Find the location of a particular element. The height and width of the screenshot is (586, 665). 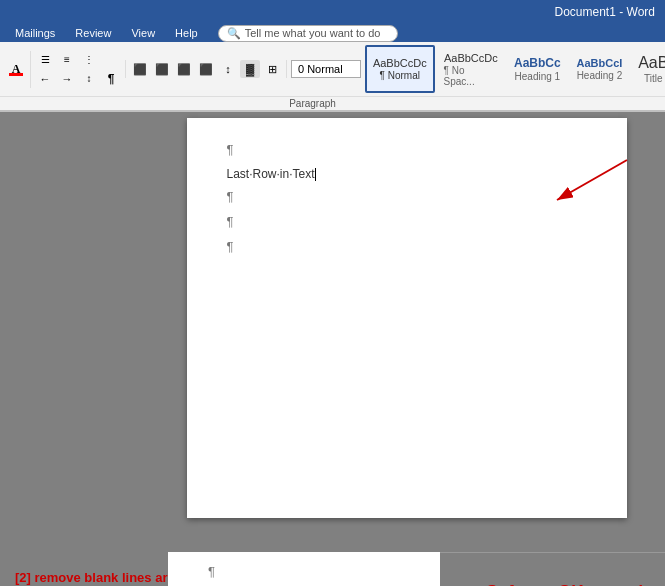

para-mark-b1: ¶ is located at coordinates (304, 572).